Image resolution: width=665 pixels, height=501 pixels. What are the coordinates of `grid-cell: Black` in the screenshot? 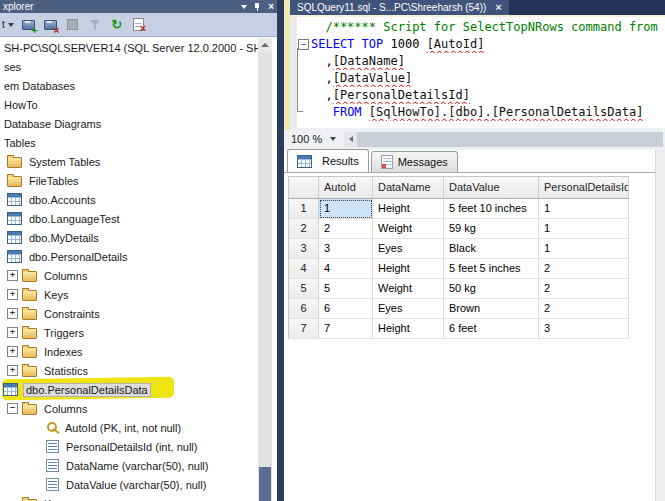 It's located at (492, 249).